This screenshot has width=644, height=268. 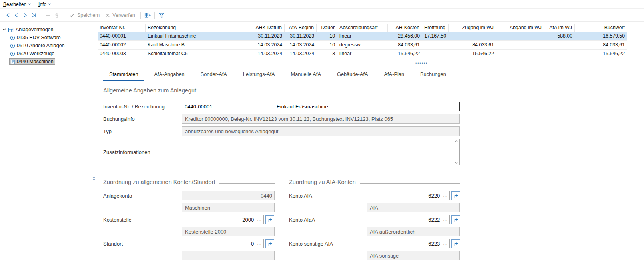 I want to click on cell: 28.456,00, so click(x=405, y=36).